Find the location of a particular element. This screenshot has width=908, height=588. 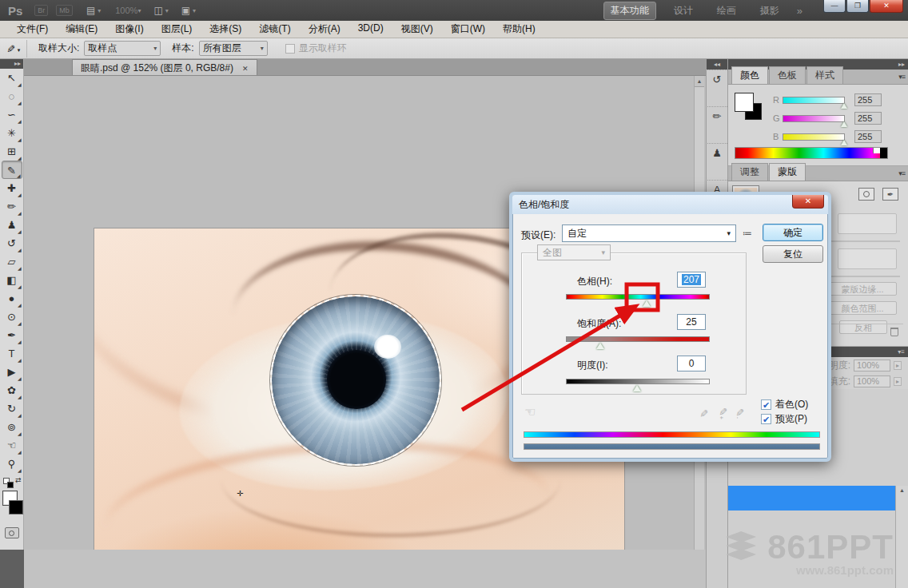

menu-item: 选择(S) is located at coordinates (225, 29).